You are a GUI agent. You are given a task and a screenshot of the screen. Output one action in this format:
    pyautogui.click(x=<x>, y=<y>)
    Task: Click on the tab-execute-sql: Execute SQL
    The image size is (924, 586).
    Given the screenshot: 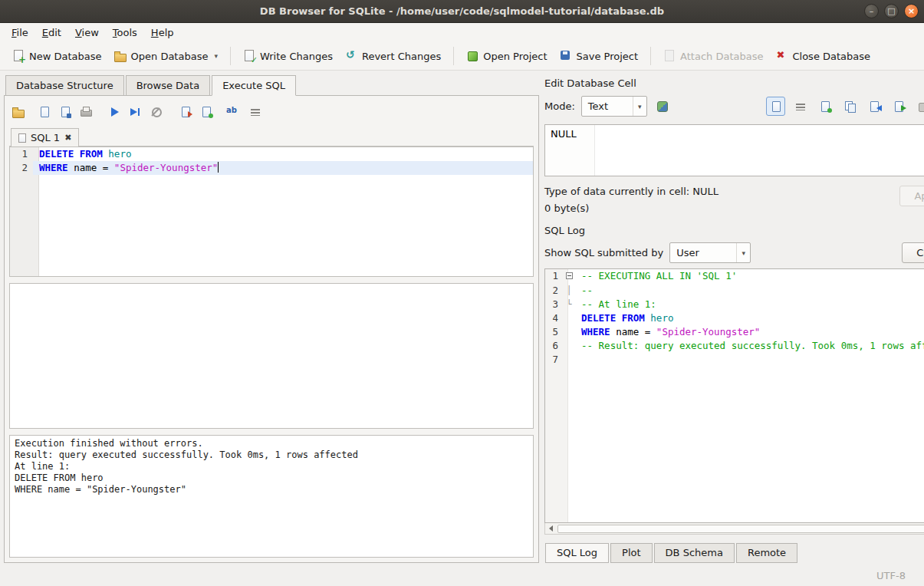 What is the action you would take?
    pyautogui.click(x=254, y=86)
    